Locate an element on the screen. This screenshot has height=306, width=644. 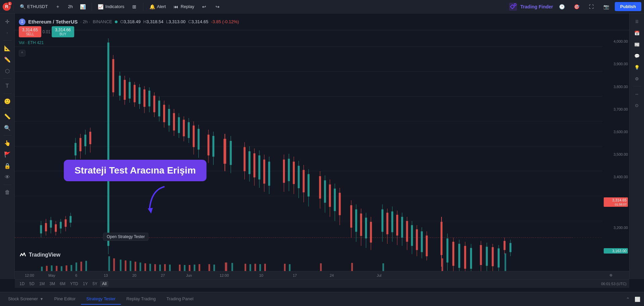
replay-button: ⏮ Replay is located at coordinates (183, 7).